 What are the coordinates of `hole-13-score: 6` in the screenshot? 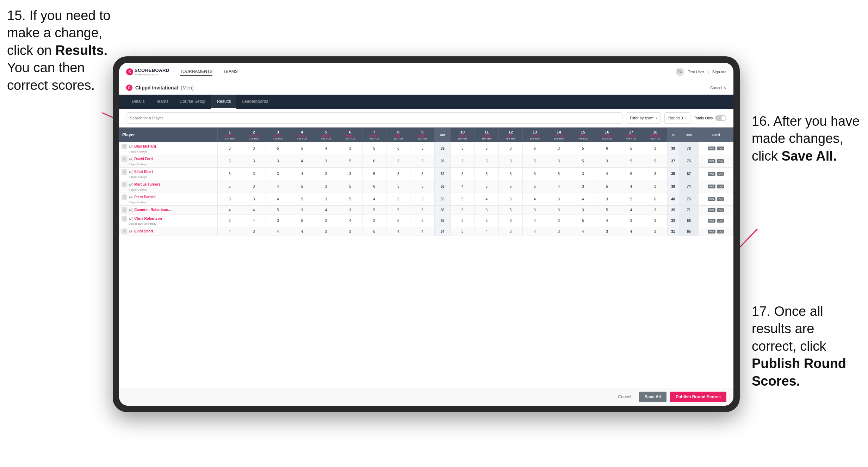 It's located at (535, 149).